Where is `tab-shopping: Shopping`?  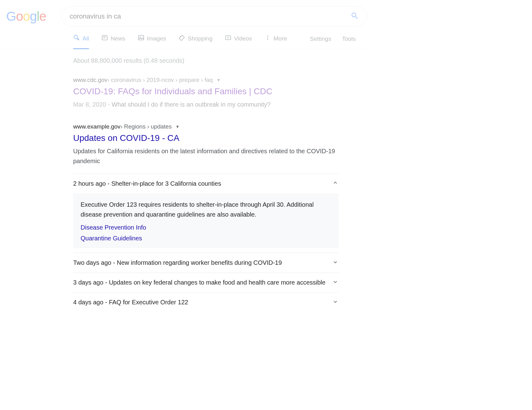
tab-shopping: Shopping is located at coordinates (195, 42).